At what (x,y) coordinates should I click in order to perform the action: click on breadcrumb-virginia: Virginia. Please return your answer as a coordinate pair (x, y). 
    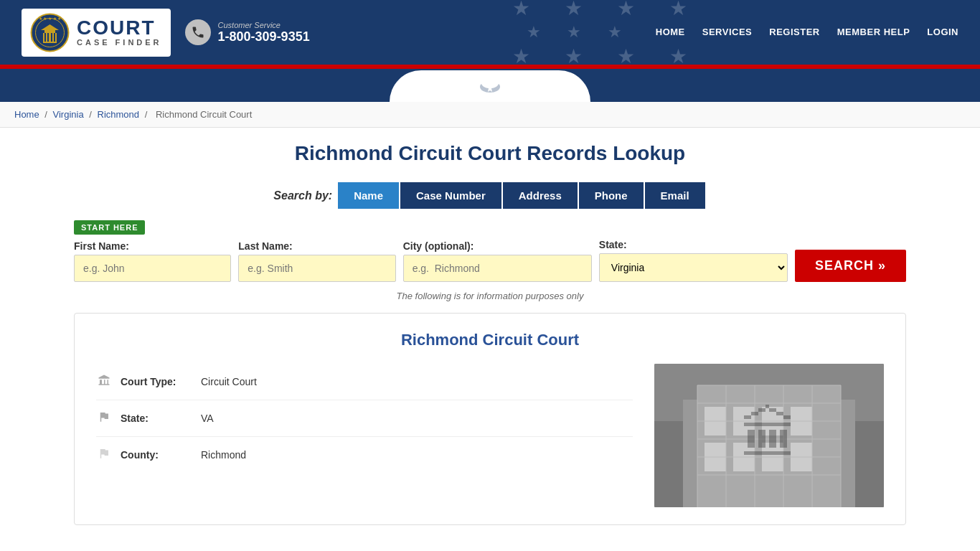
    Looking at the image, I should click on (69, 115).